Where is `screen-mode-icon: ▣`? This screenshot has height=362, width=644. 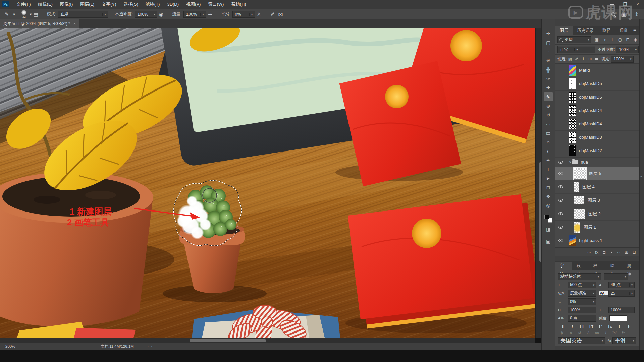
screen-mode-icon: ▣ is located at coordinates (548, 243).